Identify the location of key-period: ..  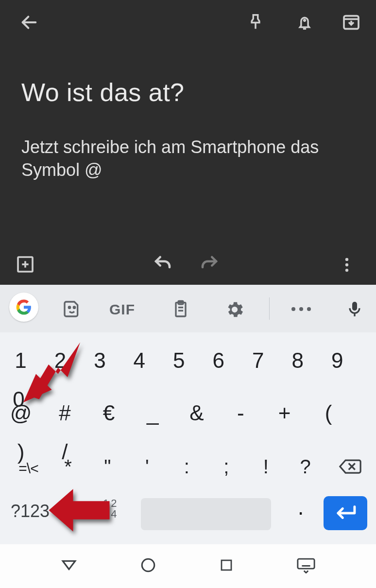
(301, 507).